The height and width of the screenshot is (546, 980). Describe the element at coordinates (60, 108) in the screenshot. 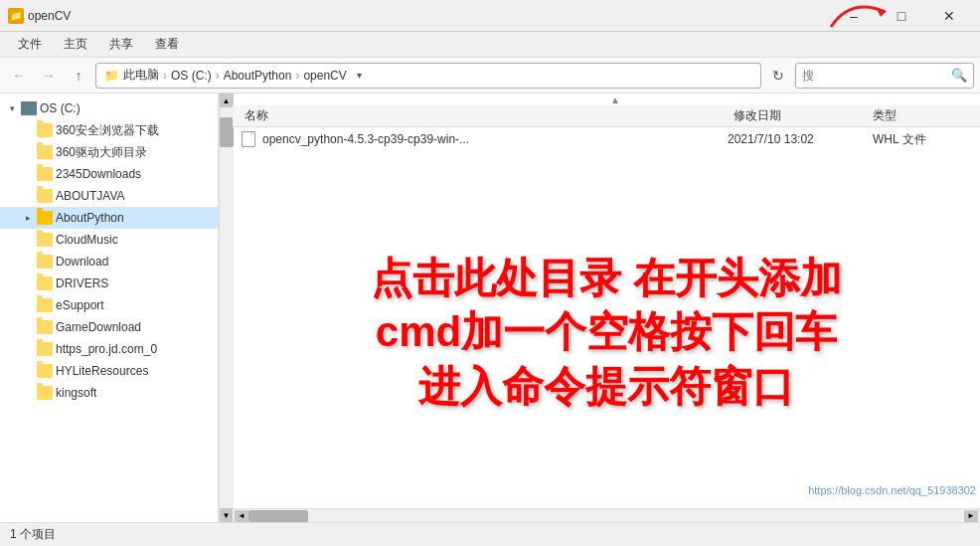

I see `sidebar-drive-label: OS (C:)` at that location.